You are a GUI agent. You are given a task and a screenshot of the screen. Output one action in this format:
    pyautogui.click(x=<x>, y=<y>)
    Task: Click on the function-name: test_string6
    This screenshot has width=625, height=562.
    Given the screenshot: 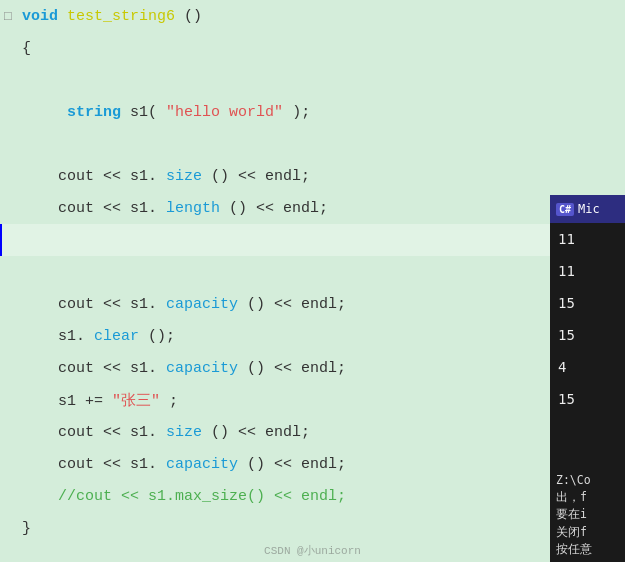 What is the action you would take?
    pyautogui.click(x=121, y=16)
    